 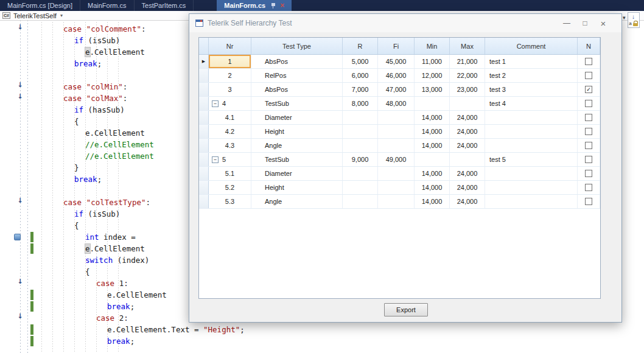 I want to click on cell-nr: 4.2, so click(x=230, y=131).